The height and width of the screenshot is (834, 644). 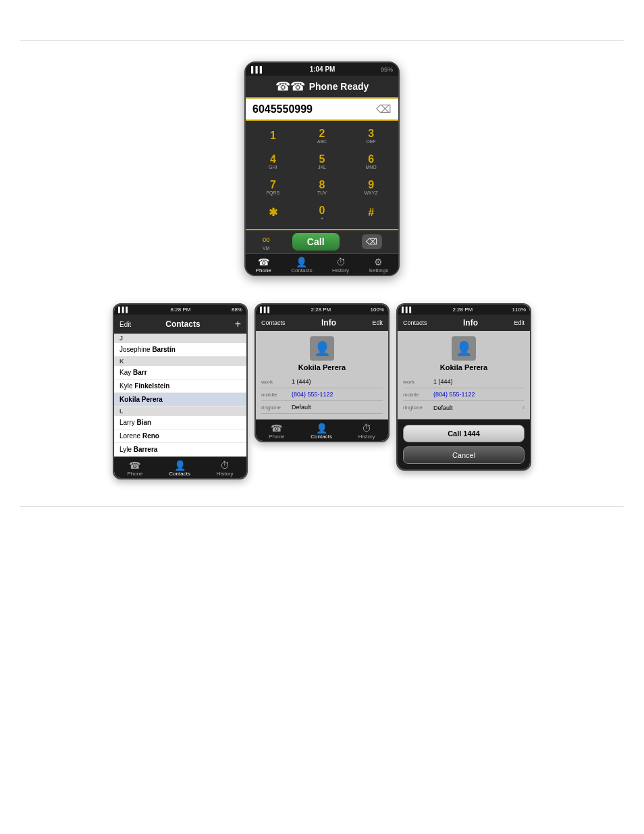 What do you see at coordinates (321, 309) in the screenshot?
I see `info-time: 2:28 PM` at bounding box center [321, 309].